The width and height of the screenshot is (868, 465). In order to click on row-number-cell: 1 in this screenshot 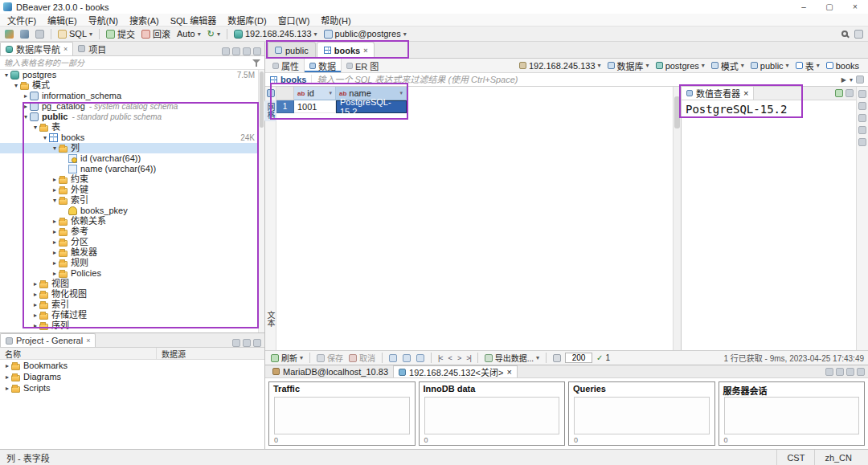, I will do `click(285, 107)`.